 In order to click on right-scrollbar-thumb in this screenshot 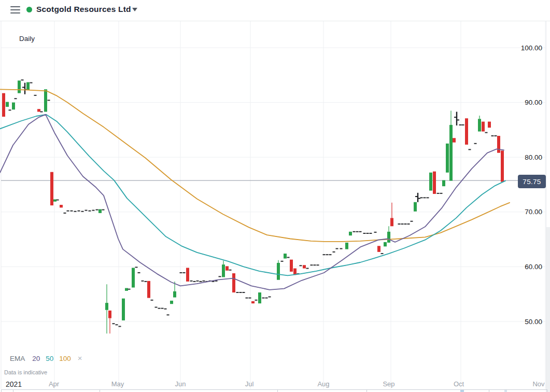, I will do `click(548, 310)`.